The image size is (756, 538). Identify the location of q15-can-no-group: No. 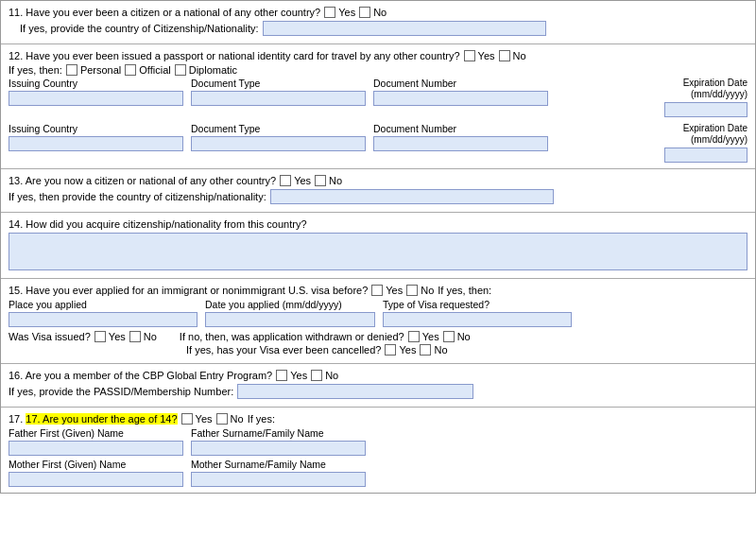
(433, 350).